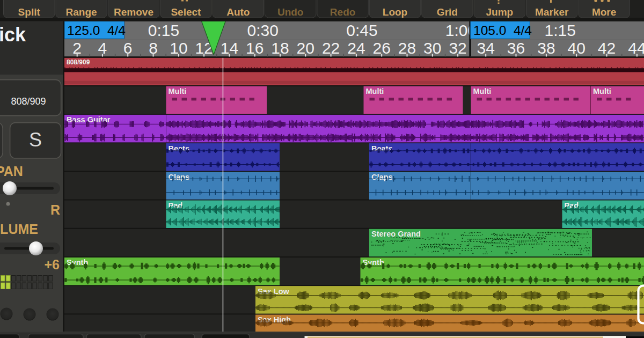 The height and width of the screenshot is (338, 644). What do you see at coordinates (82, 12) in the screenshot?
I see `svg-text: Range` at bounding box center [82, 12].